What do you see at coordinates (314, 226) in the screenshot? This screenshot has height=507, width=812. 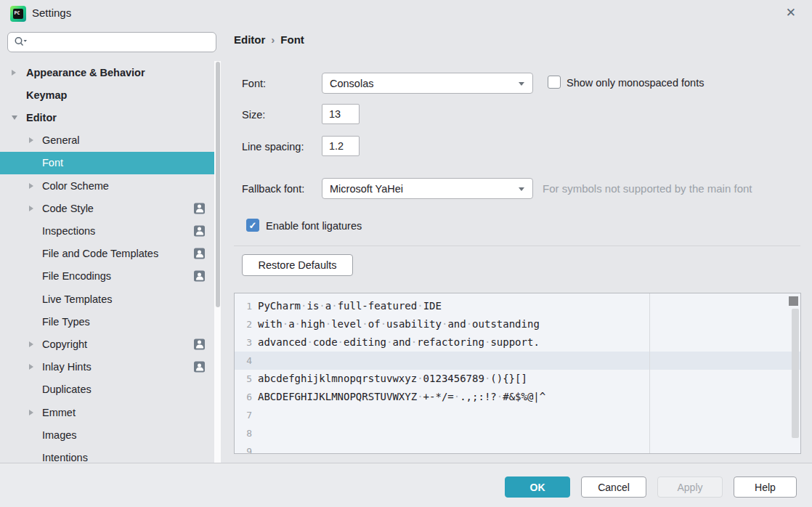 I see `ligatures-checkbox-label: Enable font ligatures` at bounding box center [314, 226].